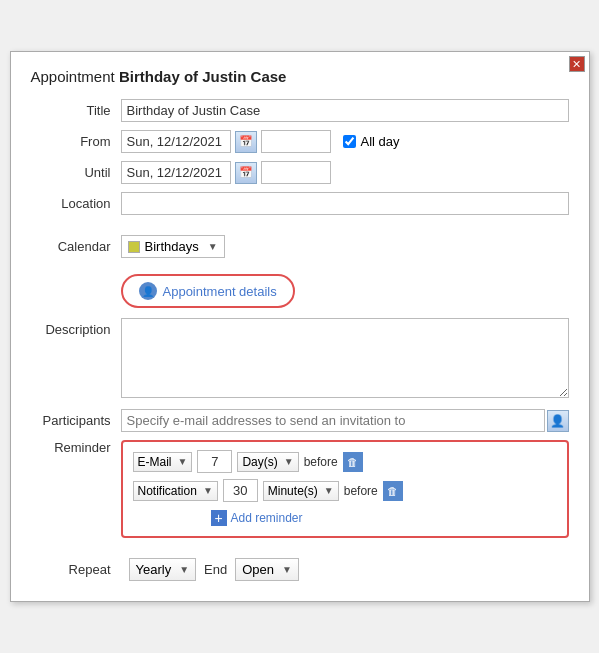 This screenshot has height=653, width=599. What do you see at coordinates (208, 291) in the screenshot?
I see `appointment-details-button: 👤 Appointment details` at bounding box center [208, 291].